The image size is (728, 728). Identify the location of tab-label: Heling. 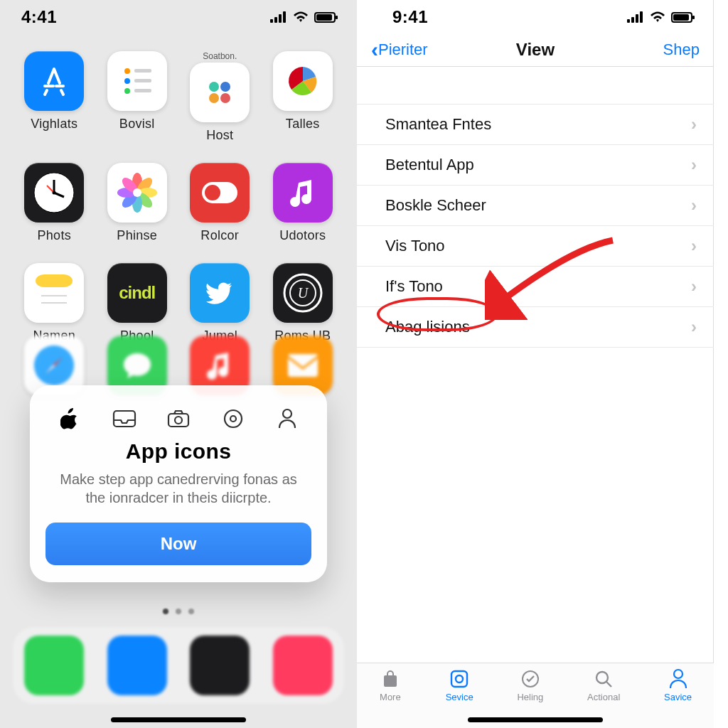
(530, 697).